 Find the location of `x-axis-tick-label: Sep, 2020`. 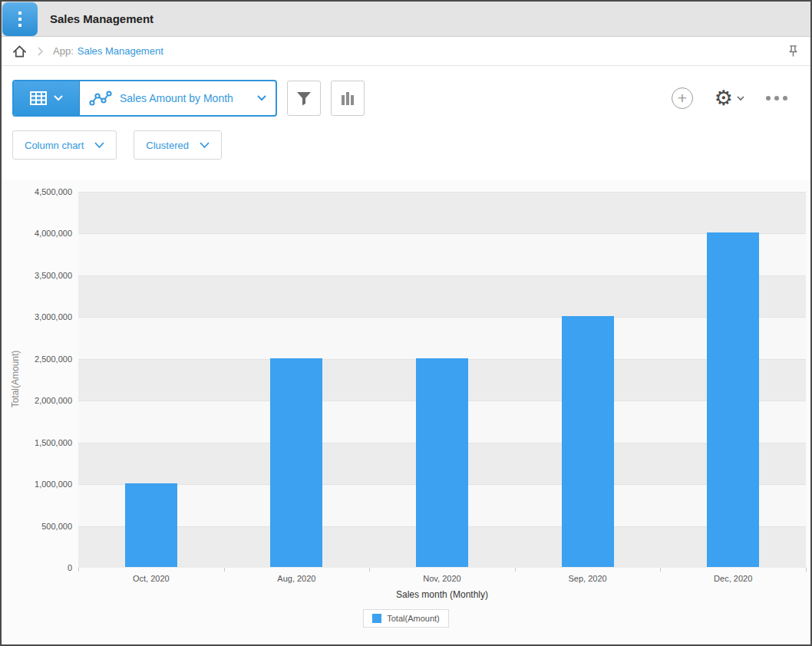

x-axis-tick-label: Sep, 2020 is located at coordinates (588, 578).